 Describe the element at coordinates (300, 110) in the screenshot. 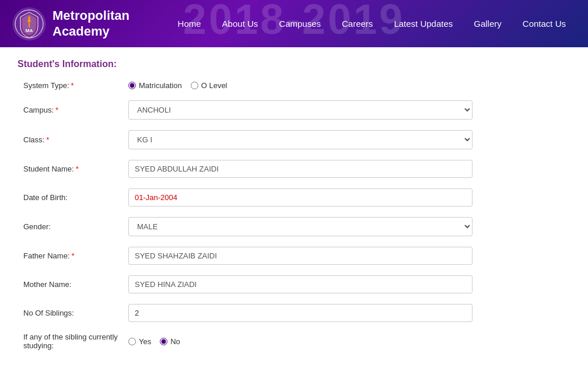

I see `campus-select: ANCHOLI NORTH NAZIMABAD GULSHAN DEFENCE` at that location.